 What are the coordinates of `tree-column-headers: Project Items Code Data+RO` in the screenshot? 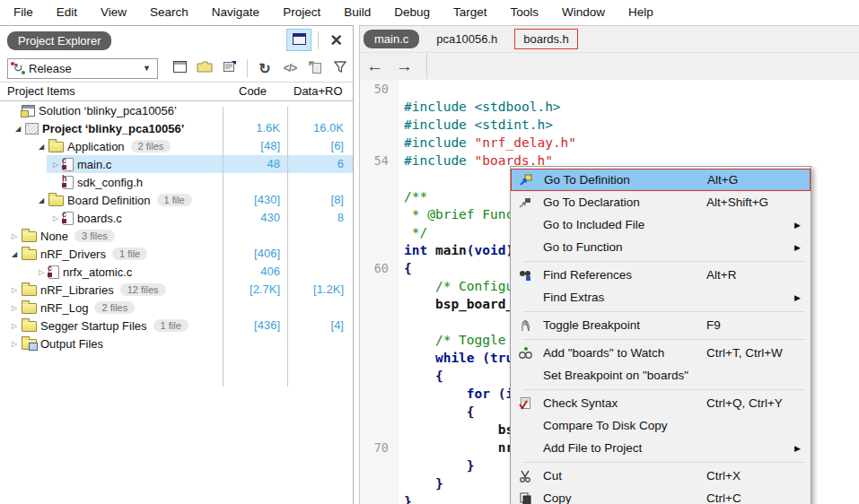 It's located at (176, 91).